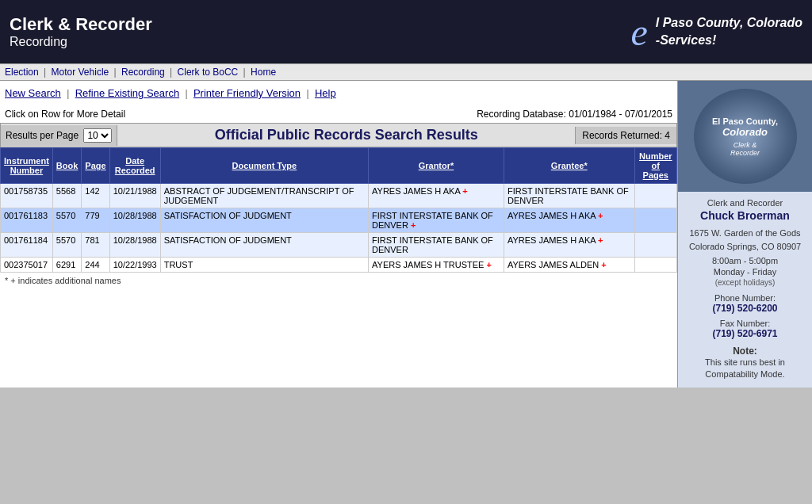 The height and width of the screenshot is (504, 812). What do you see at coordinates (263, 72) in the screenshot?
I see `nav-home: Home` at bounding box center [263, 72].